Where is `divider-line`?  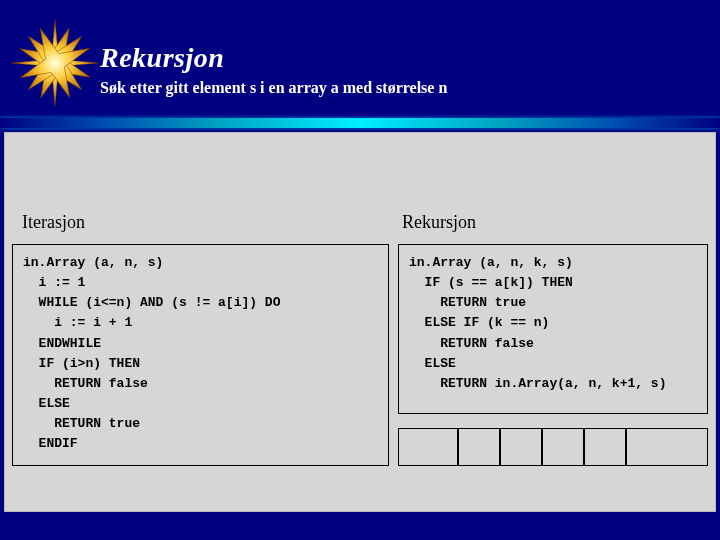
divider-line is located at coordinates (360, 123).